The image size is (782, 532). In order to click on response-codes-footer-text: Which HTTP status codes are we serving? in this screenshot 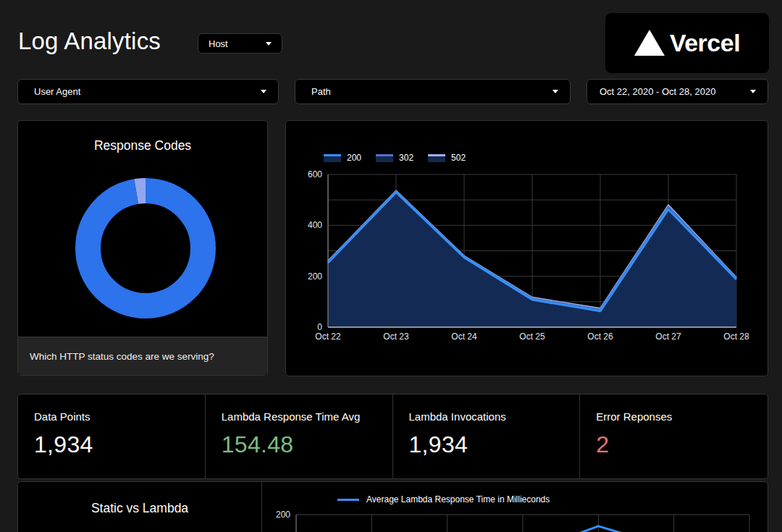, I will do `click(122, 356)`.